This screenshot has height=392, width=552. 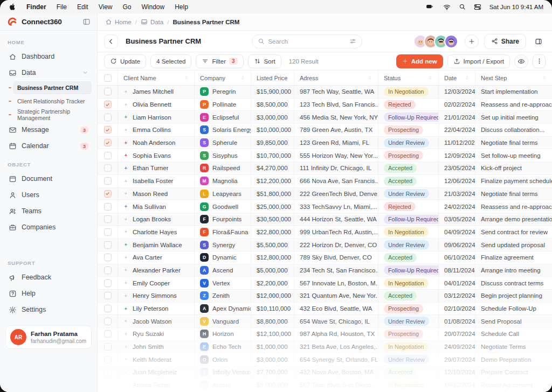 What do you see at coordinates (336, 78) in the screenshot?
I see `column-header-adress: Adress` at bounding box center [336, 78].